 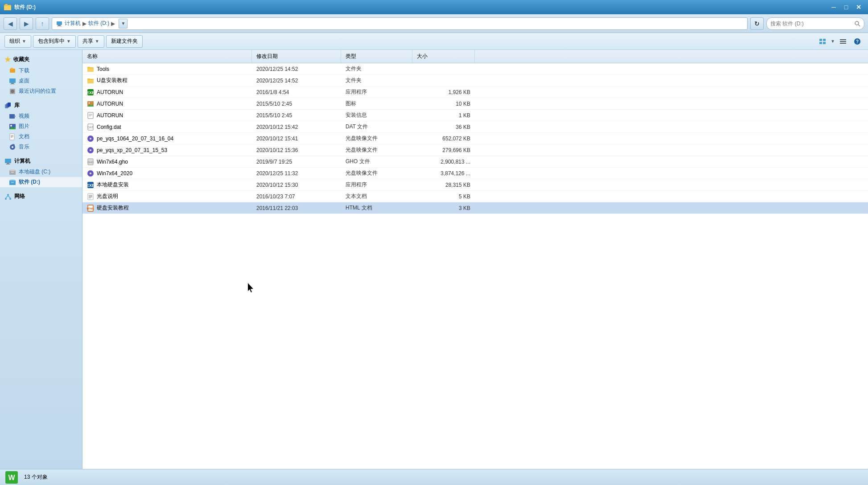 What do you see at coordinates (41, 75) in the screenshot?
I see `sidebar-section-favorites: ★ 收藏夹 下载` at bounding box center [41, 75].